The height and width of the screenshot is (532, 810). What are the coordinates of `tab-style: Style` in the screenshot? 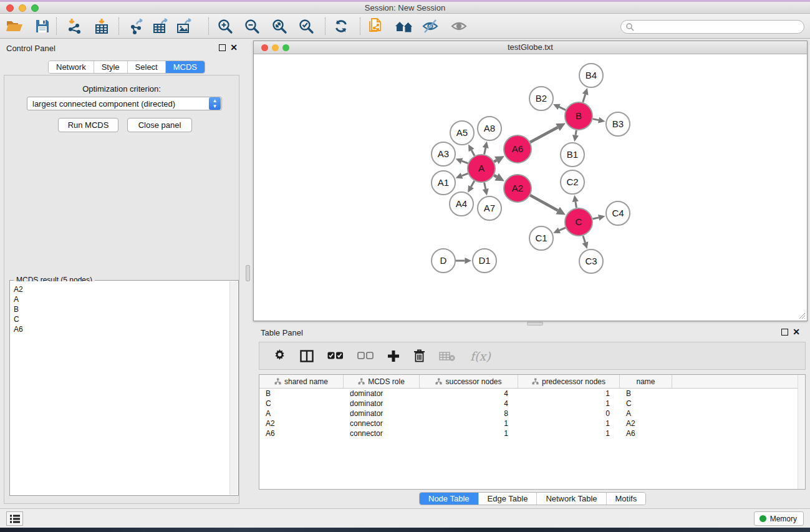 It's located at (111, 67).